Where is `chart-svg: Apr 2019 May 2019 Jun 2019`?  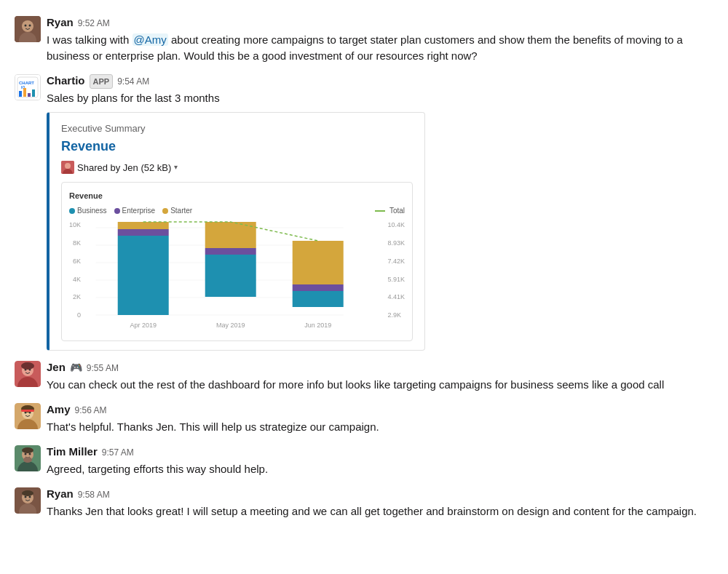
chart-svg: Apr 2019 May 2019 Jun 2019 is located at coordinates (234, 276).